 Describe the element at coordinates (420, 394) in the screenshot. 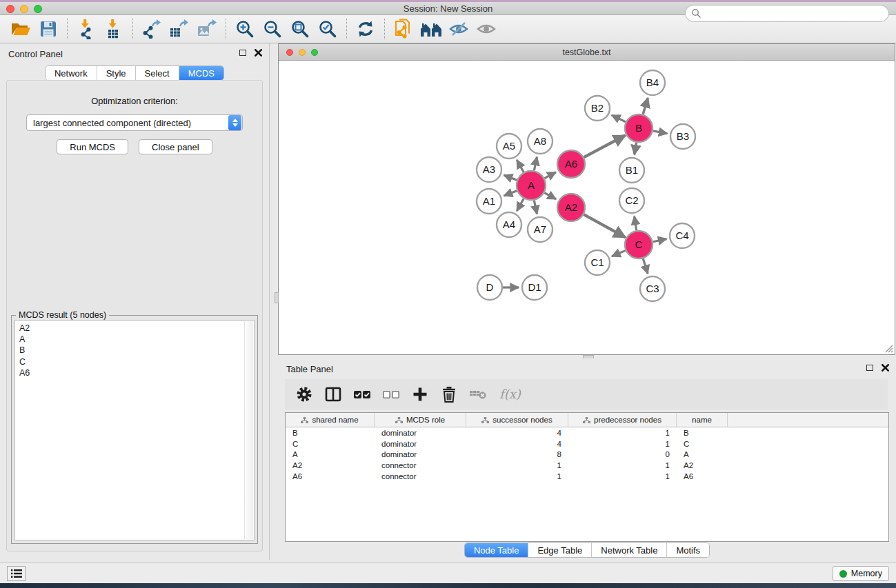

I see `add-row-icon` at that location.